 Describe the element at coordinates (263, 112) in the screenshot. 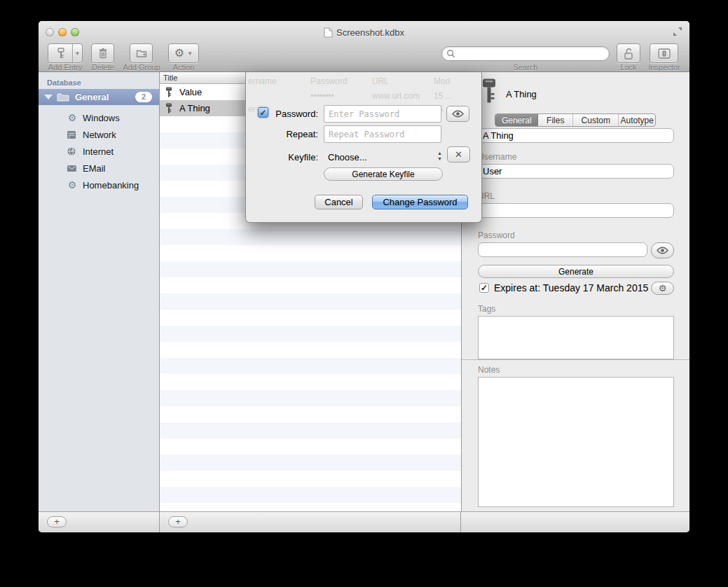

I see `use-password-checkbox: ✓` at that location.